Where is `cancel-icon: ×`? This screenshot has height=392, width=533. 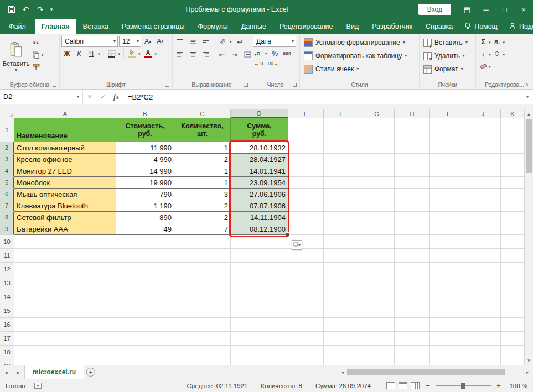 cancel-icon: × is located at coordinates (90, 97).